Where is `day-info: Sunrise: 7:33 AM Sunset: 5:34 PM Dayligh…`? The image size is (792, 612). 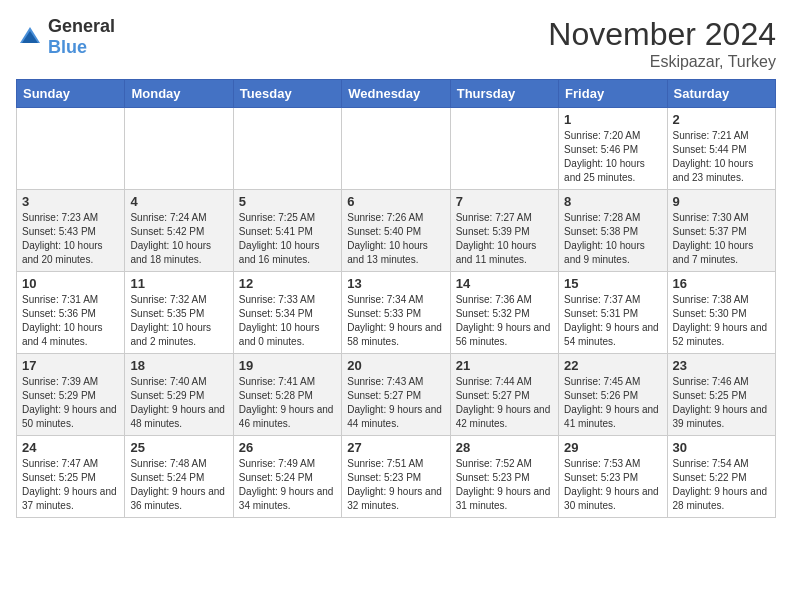
day-info: Sunrise: 7:33 AM Sunset: 5:34 PM Dayligh… is located at coordinates (288, 321).